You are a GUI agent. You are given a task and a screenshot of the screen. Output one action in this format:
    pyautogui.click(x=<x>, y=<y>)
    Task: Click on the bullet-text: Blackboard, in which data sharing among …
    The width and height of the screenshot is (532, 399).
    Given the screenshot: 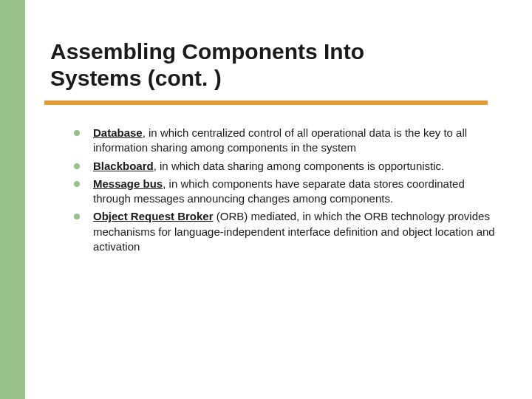 What is the action you would take?
    pyautogui.click(x=269, y=166)
    